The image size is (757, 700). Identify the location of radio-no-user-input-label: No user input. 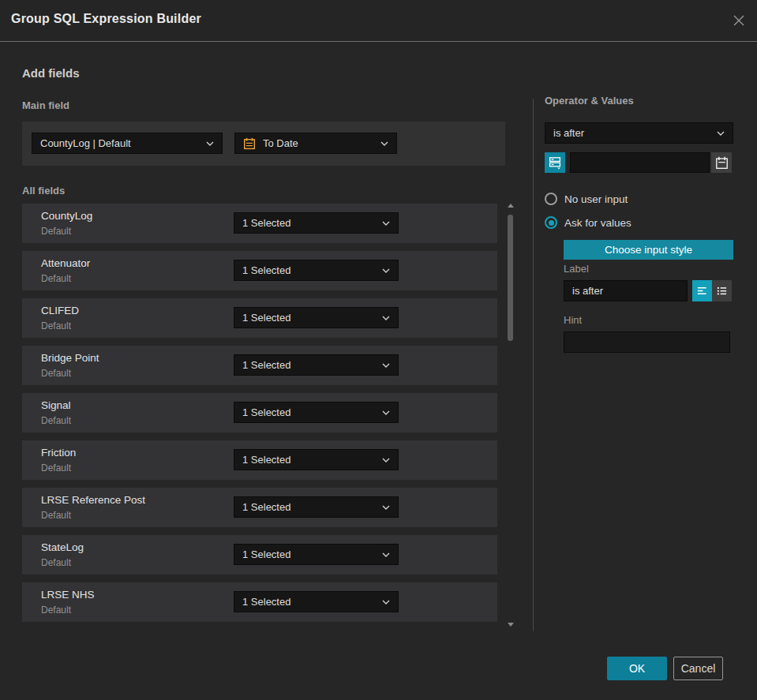
(596, 199).